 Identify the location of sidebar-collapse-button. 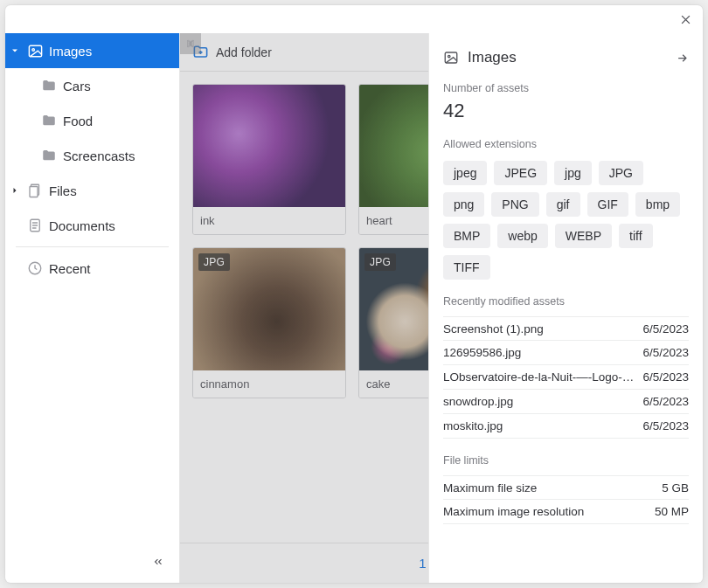
(158, 562).